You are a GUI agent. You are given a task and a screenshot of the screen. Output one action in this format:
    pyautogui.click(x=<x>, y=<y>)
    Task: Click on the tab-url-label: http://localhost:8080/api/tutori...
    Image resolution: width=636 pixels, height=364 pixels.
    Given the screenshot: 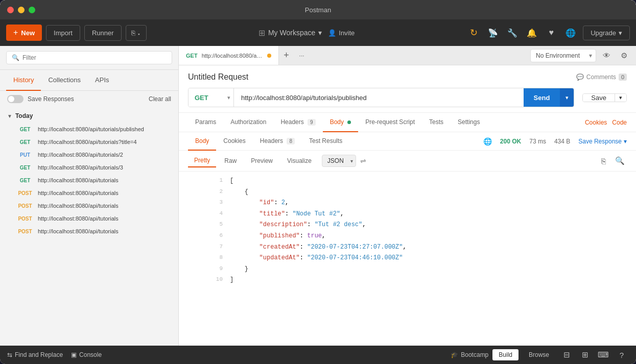 What is the action you would take?
    pyautogui.click(x=232, y=56)
    